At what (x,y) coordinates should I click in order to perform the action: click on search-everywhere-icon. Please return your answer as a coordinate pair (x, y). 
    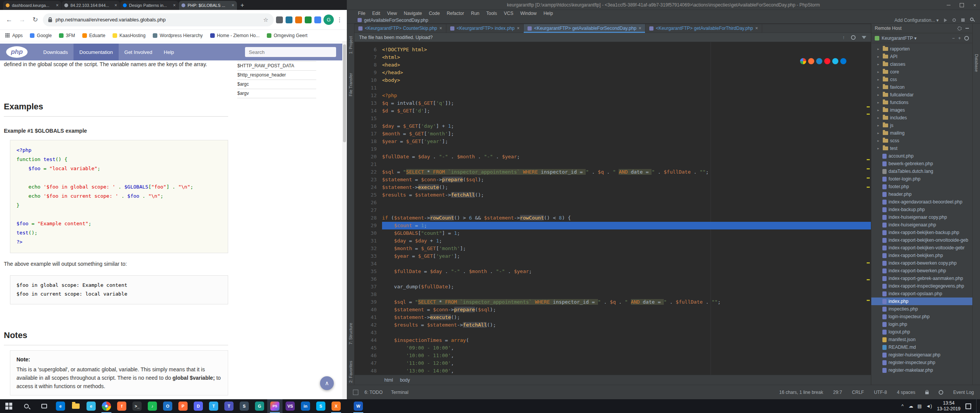
    Looking at the image, I should click on (973, 20).